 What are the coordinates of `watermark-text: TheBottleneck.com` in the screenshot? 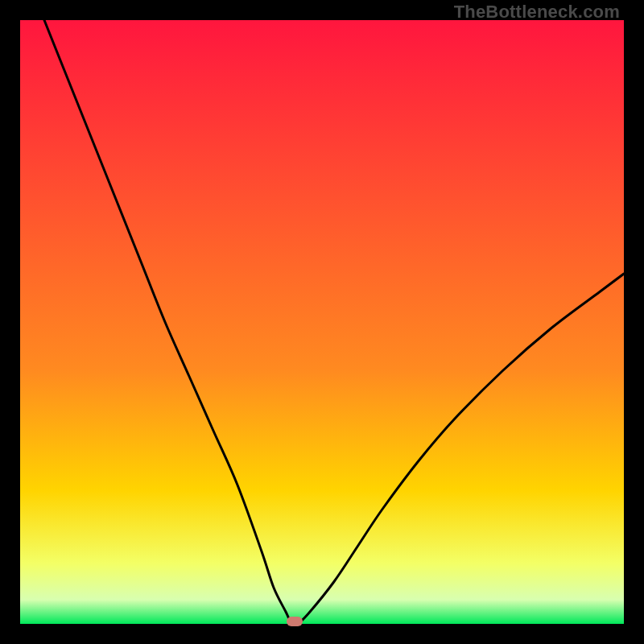 It's located at (537, 12).